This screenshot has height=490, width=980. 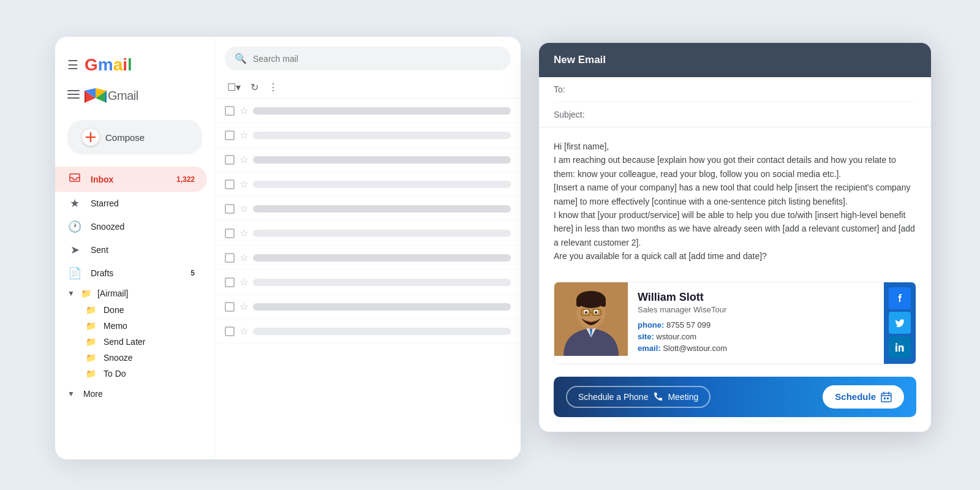 I want to click on linkedin-button, so click(x=900, y=347).